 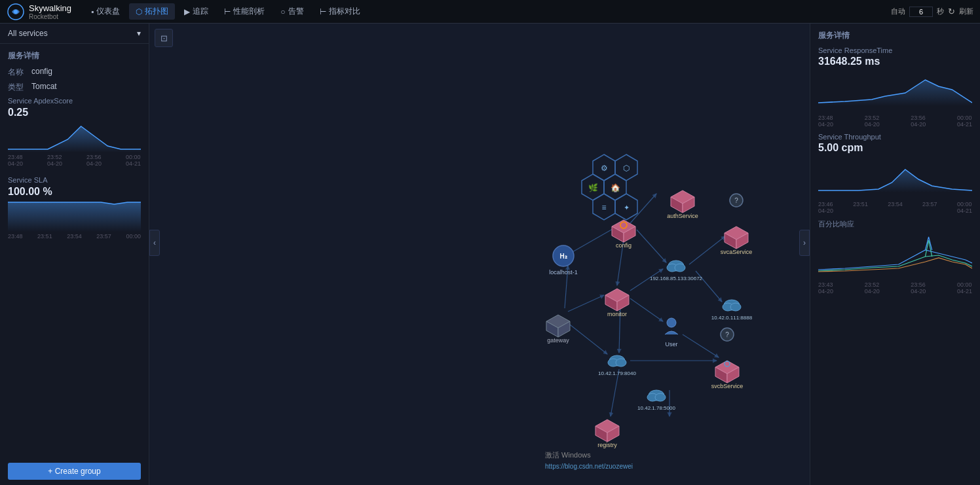 What do you see at coordinates (609, 187) in the screenshot?
I see `hex-cluster: ⚙ ⬡ 🏠 🌿 ≡ ✦` at bounding box center [609, 187].